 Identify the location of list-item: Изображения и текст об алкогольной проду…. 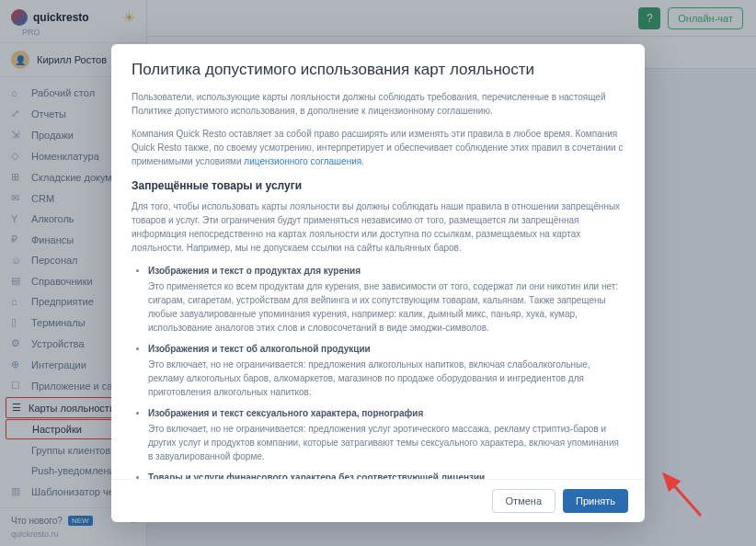
(386, 370).